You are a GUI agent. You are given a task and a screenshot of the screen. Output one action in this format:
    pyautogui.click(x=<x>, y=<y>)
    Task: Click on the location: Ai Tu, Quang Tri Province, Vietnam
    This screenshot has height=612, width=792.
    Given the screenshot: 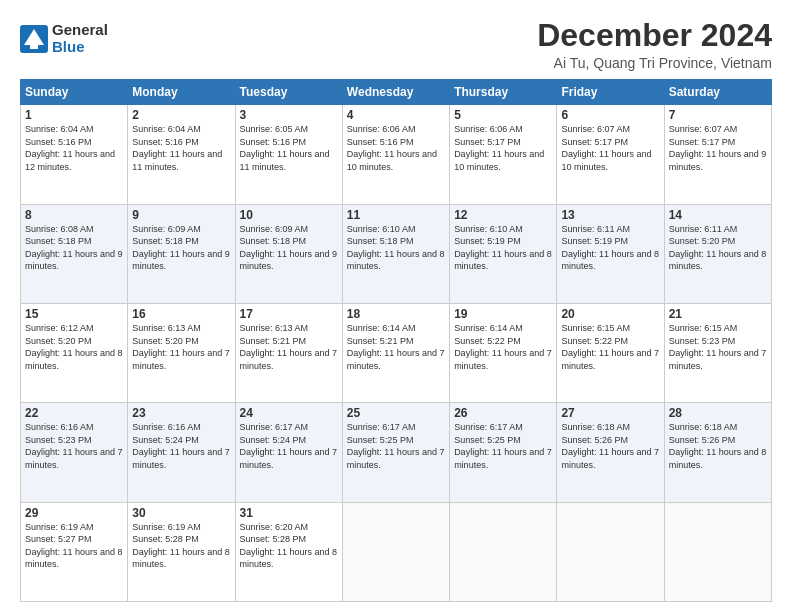 What is the action you would take?
    pyautogui.click(x=654, y=63)
    